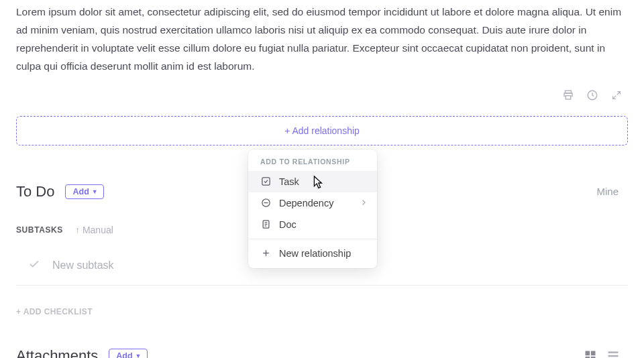 This screenshot has height=358, width=644. Describe the element at coordinates (313, 164) in the screenshot. I see `dropdown-header: ADD TO RELATIONSHIP` at that location.